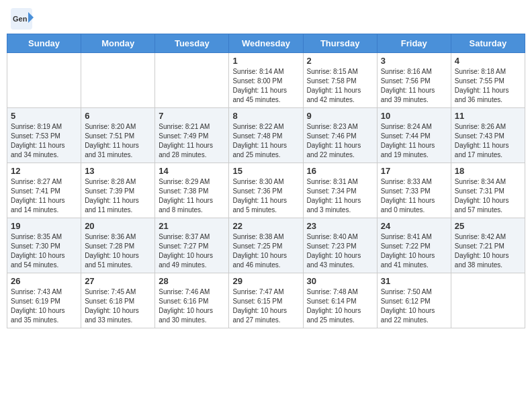 This screenshot has width=532, height=411. Describe the element at coordinates (340, 60) in the screenshot. I see `day-number: 2` at that location.